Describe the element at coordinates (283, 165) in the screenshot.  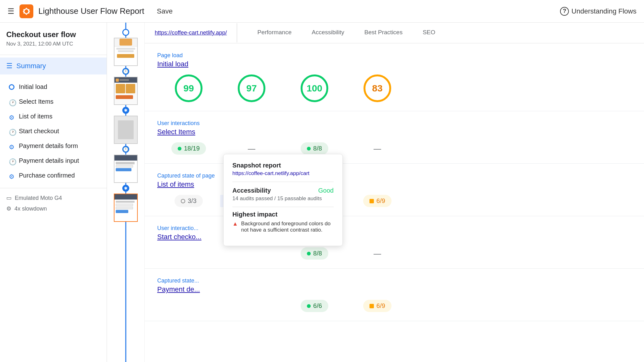
I see `tooltip-title: Snapshot report` at that location.